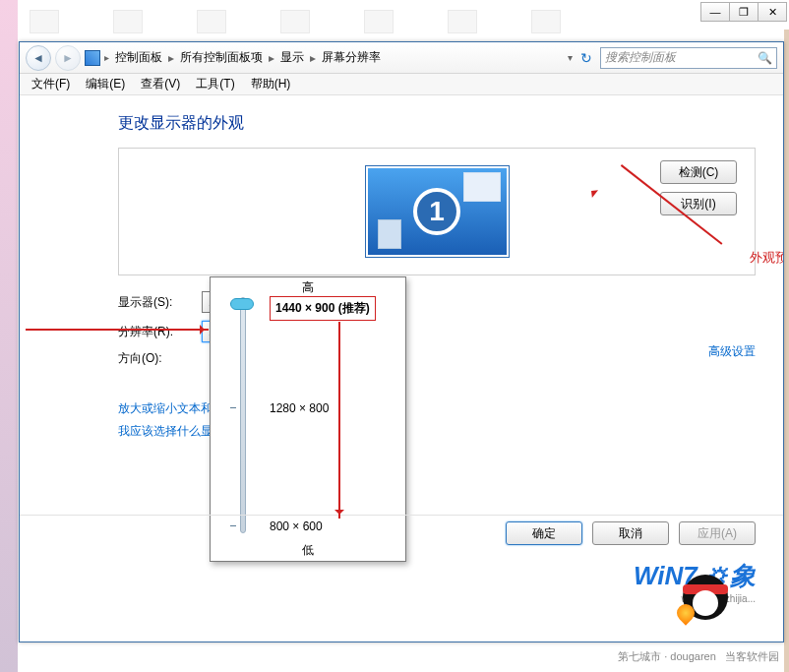 Image resolution: width=789 pixels, height=672 pixels. I want to click on page-title: 更改显示器的外观, so click(437, 124).